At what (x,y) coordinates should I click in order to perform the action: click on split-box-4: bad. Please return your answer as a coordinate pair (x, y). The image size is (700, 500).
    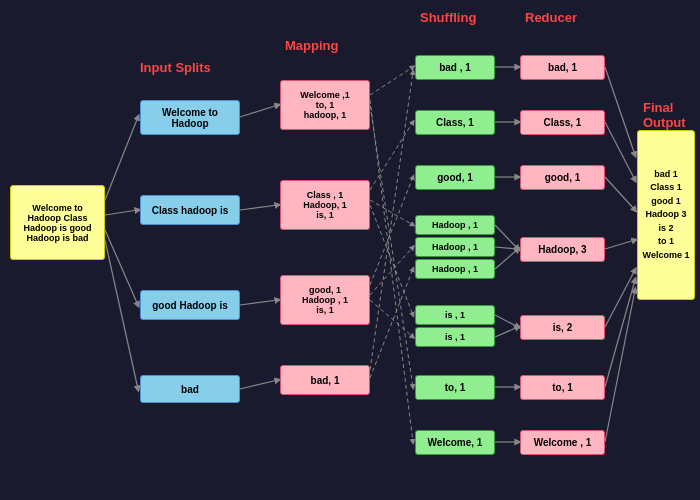
    Looking at the image, I should click on (190, 389).